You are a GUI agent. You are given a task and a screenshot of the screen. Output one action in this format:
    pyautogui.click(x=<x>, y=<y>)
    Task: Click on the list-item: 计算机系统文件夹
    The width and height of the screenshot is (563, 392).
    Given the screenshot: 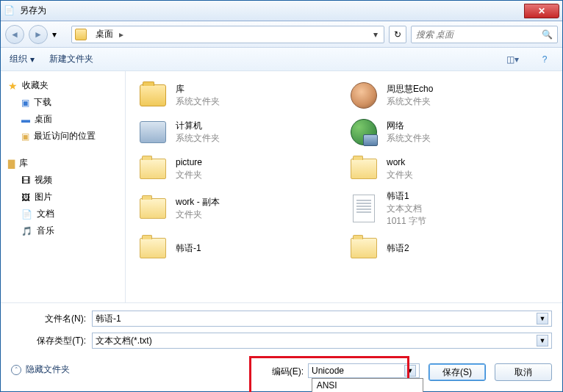 What is the action you would take?
    pyautogui.click(x=240, y=132)
    